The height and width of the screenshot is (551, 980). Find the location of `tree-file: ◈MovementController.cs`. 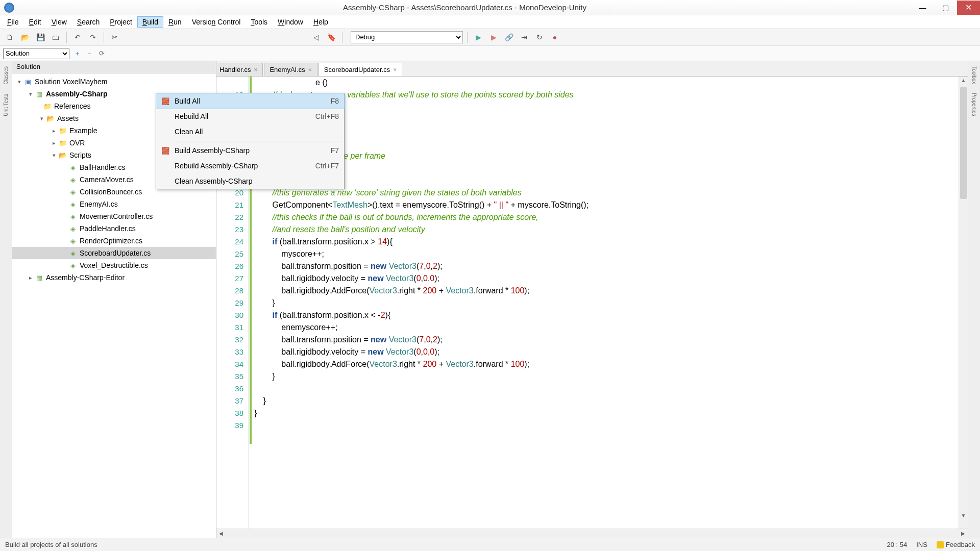

tree-file: ◈MovementController.cs is located at coordinates (114, 216).